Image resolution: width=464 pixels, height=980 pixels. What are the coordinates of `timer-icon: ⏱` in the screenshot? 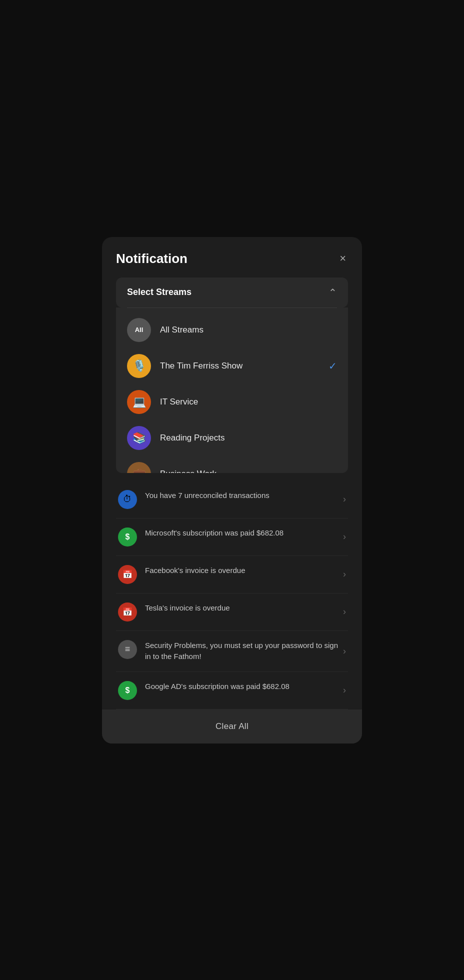 It's located at (128, 500).